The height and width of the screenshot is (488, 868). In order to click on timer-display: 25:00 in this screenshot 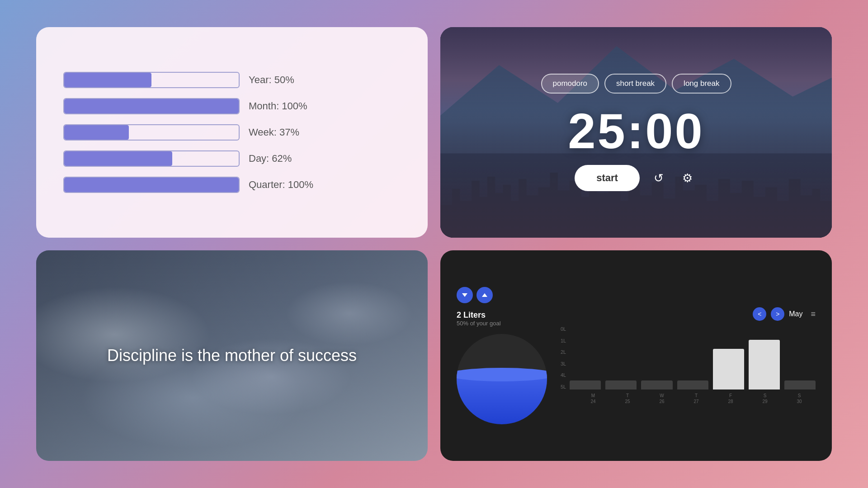, I will do `click(636, 131)`.